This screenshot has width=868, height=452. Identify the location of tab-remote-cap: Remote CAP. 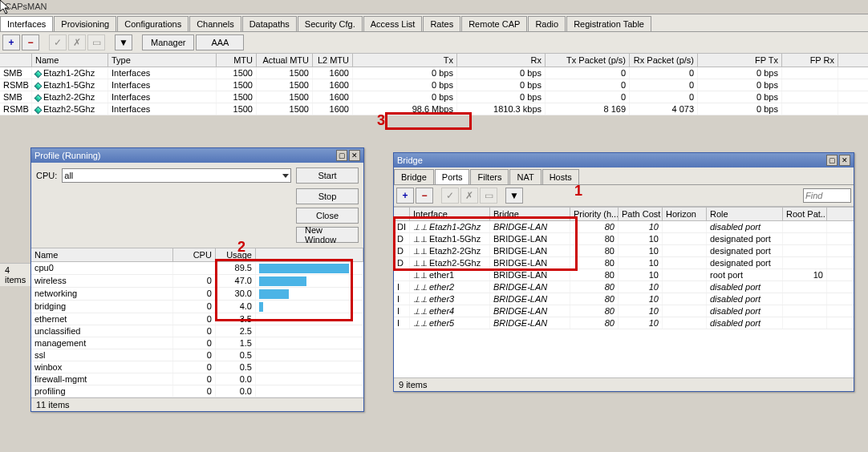
(494, 24).